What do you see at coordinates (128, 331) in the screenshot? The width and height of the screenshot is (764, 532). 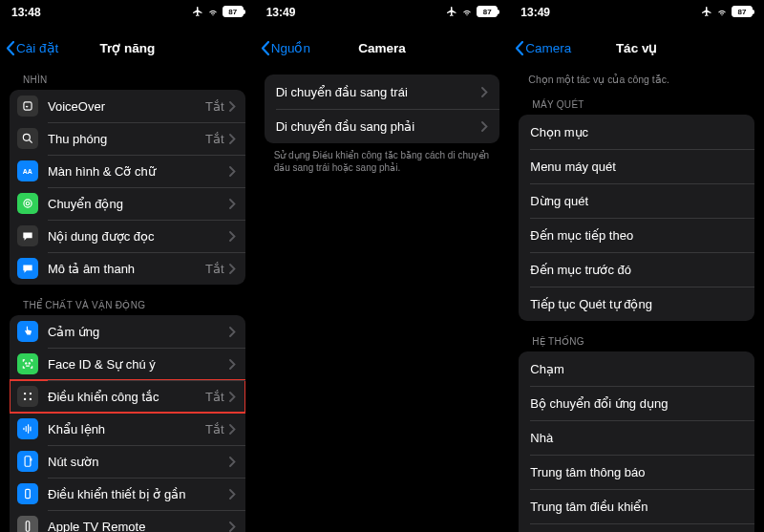 I see `row-touch: Cảm ứng` at bounding box center [128, 331].